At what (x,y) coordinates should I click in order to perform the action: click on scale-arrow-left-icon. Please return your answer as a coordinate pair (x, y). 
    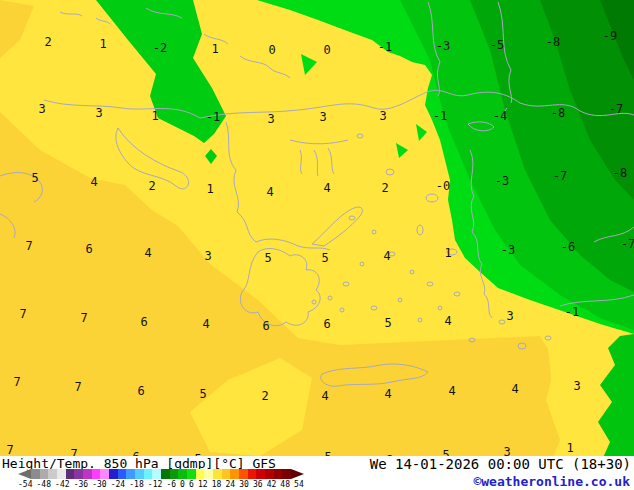
    Looking at the image, I should click on (24, 474).